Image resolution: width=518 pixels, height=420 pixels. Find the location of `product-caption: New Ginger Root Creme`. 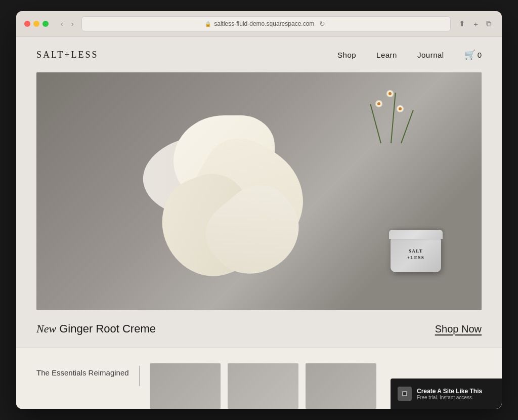

product-caption: New Ginger Root Creme is located at coordinates (96, 329).